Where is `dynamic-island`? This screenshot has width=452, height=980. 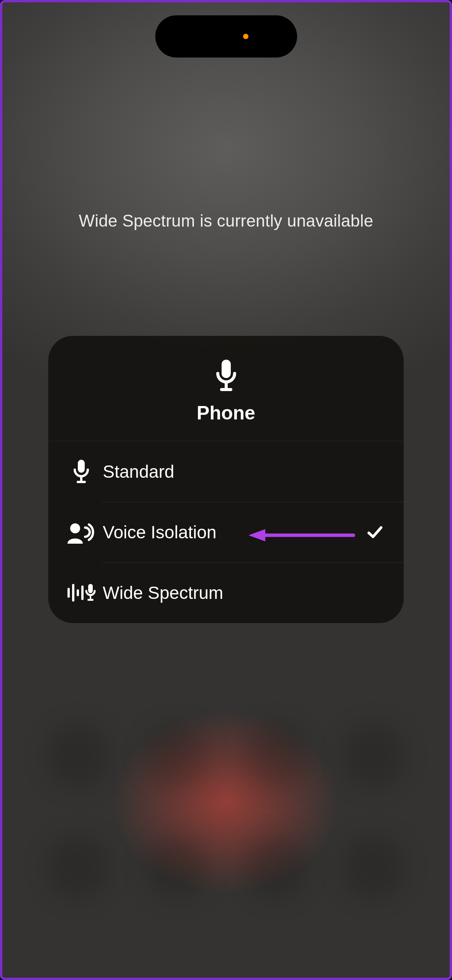 dynamic-island is located at coordinates (226, 36).